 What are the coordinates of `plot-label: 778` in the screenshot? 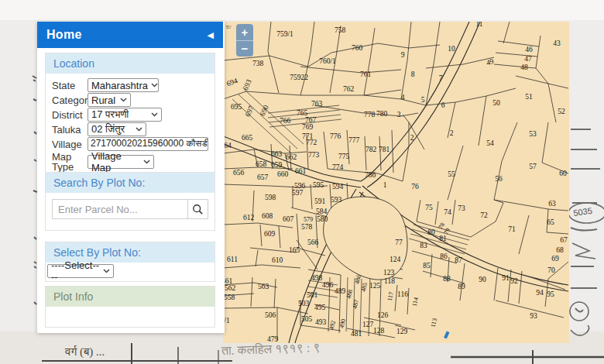 It's located at (370, 115).